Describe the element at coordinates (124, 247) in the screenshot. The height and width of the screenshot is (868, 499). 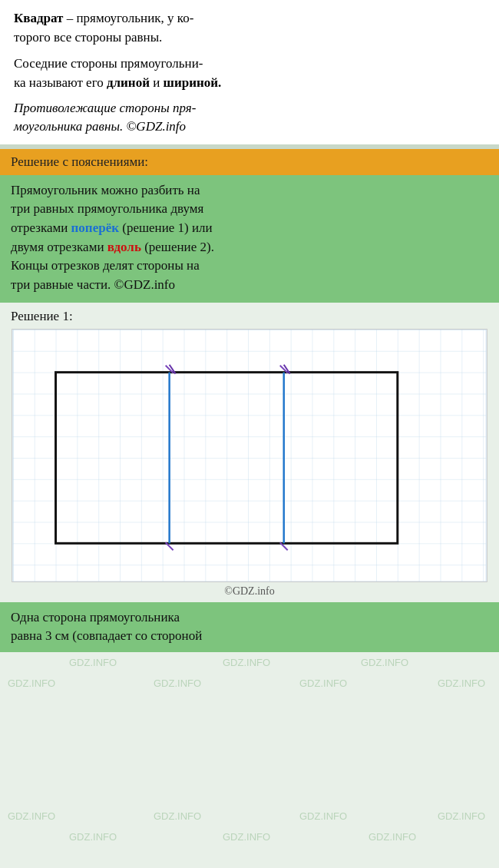
I see `keyword-vdol: вдоль` at that location.